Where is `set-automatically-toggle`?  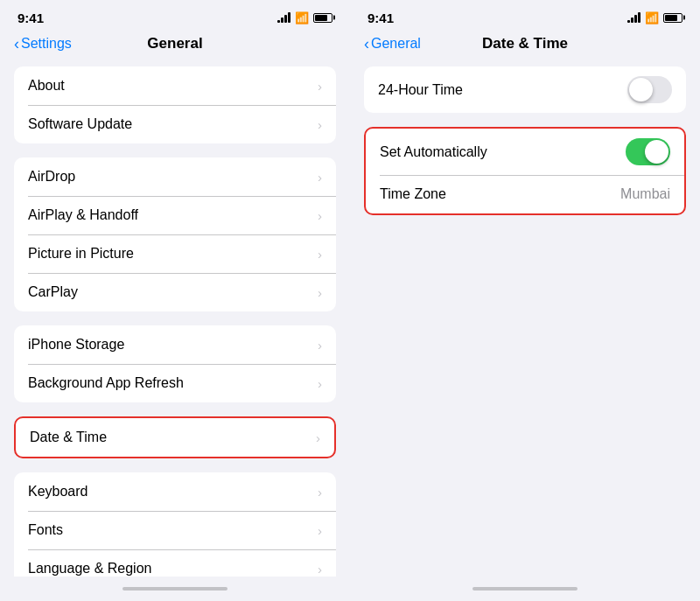 set-automatically-toggle is located at coordinates (648, 152).